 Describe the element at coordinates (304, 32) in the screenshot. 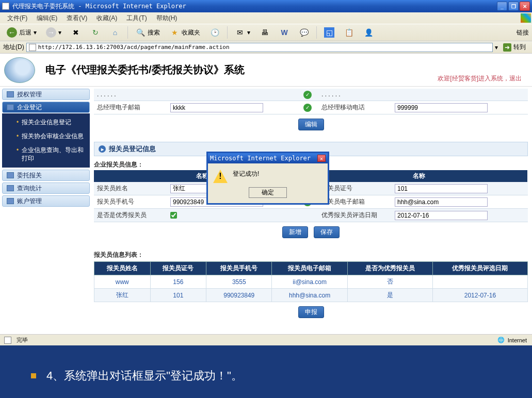

I see `discuss-icon: 💬` at that location.